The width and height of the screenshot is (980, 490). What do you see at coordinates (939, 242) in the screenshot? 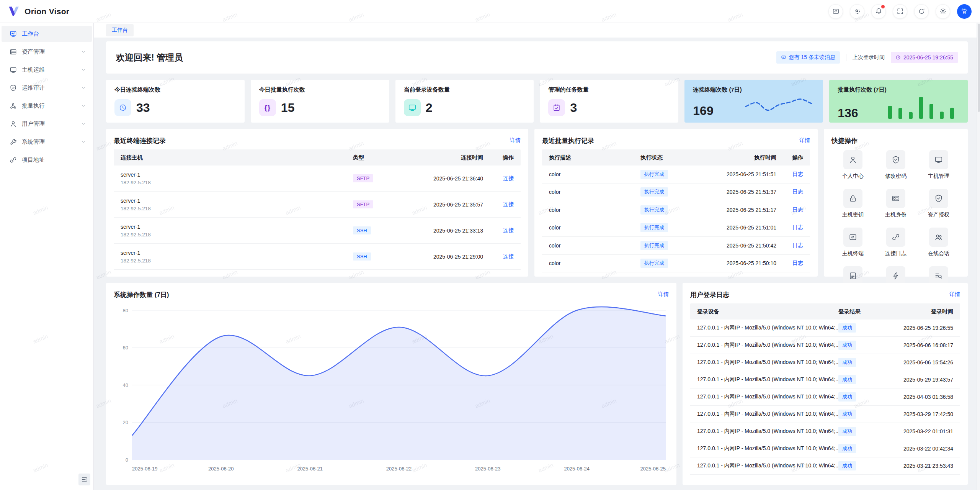
I see `quick-action-online-sessions: 在线会话` at bounding box center [939, 242].